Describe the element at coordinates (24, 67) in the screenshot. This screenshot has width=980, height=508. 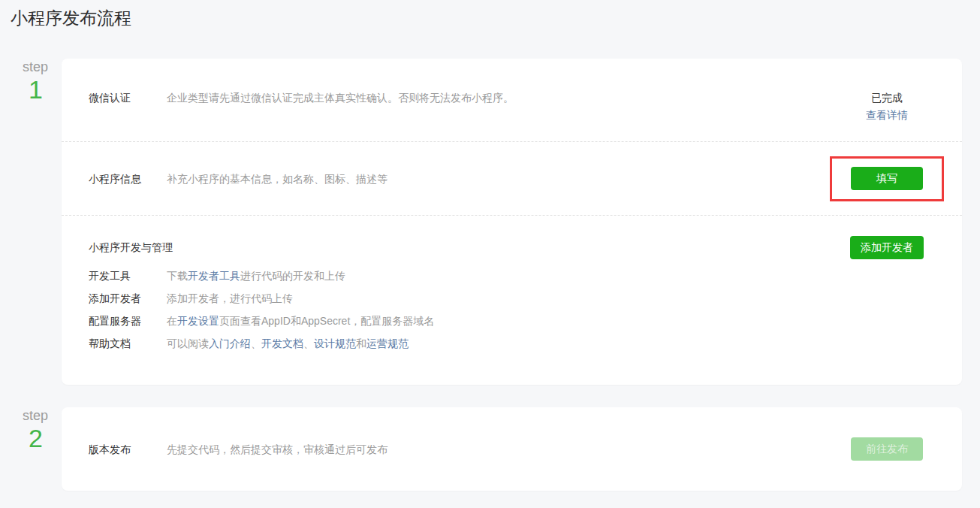
I see `step1-word: step` at that location.